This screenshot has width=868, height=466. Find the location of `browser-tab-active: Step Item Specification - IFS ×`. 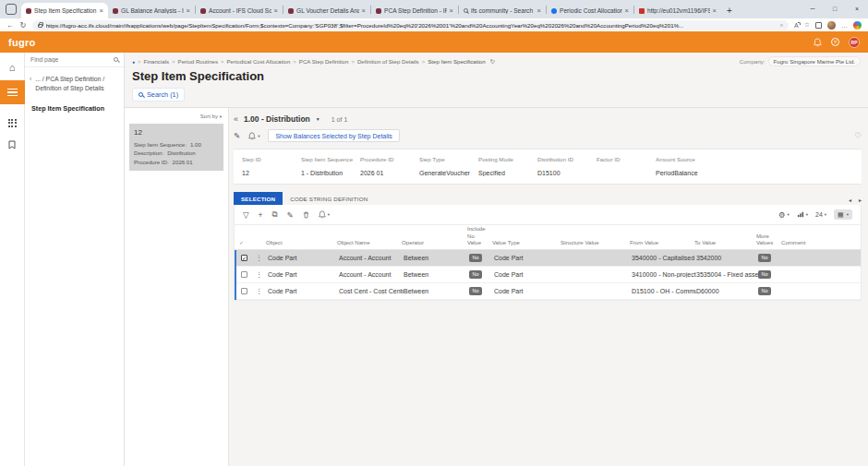

browser-tab-active: Step Item Specification - IFS × is located at coordinates (65, 11).